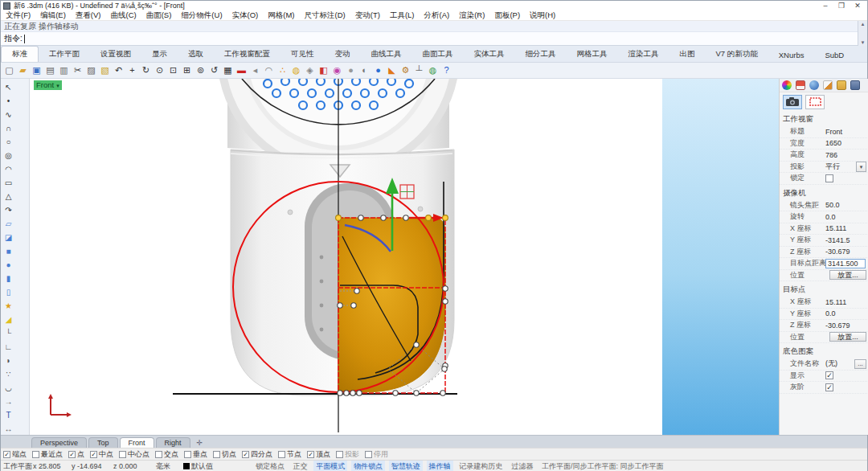  I want to click on viewport-tab-Top: Top, so click(103, 442).